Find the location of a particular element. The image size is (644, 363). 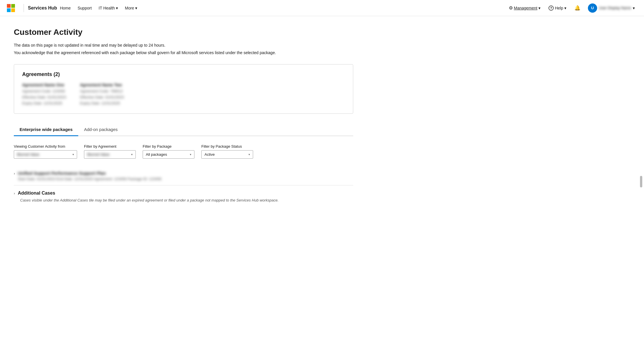

agreement-detail-1c: Expiry Date: 12/31/2025 is located at coordinates (44, 103).